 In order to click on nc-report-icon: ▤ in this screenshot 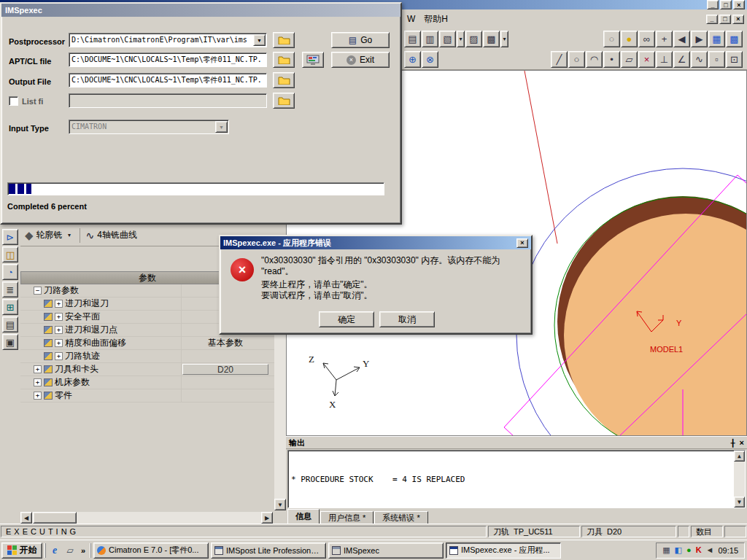, I will do `click(10, 324)`.